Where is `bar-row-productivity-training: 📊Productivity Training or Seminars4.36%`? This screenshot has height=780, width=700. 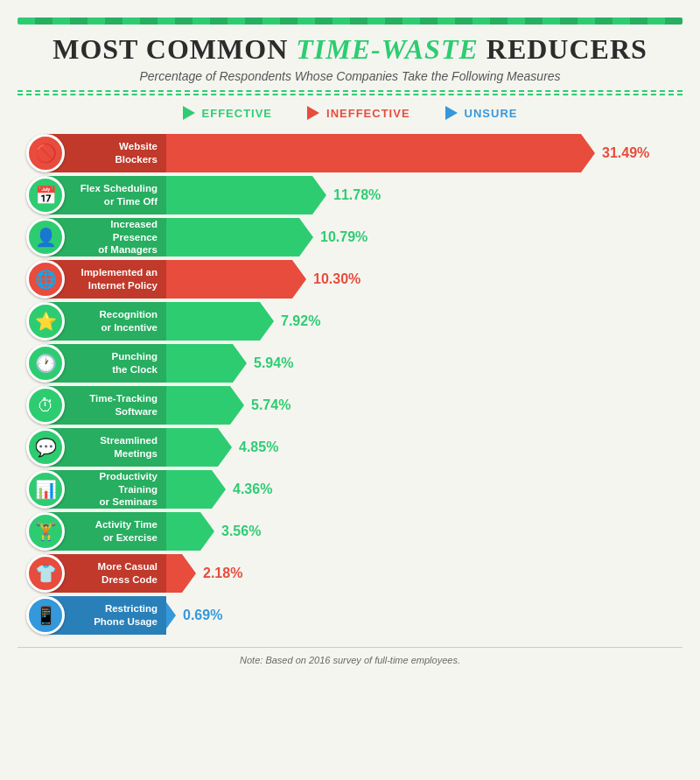 bar-row-productivity-training: 📊Productivity Training or Seminars4.36% is located at coordinates (350, 489).